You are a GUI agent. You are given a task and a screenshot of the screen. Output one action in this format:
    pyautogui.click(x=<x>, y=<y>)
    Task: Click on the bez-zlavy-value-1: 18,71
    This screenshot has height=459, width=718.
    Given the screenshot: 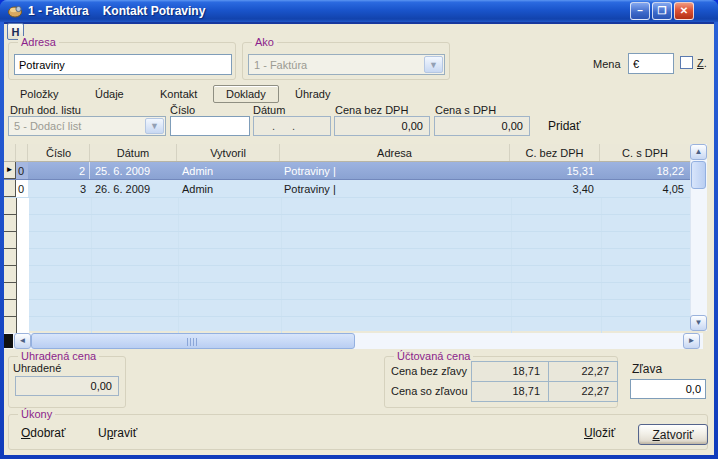 What is the action you would take?
    pyautogui.click(x=510, y=372)
    